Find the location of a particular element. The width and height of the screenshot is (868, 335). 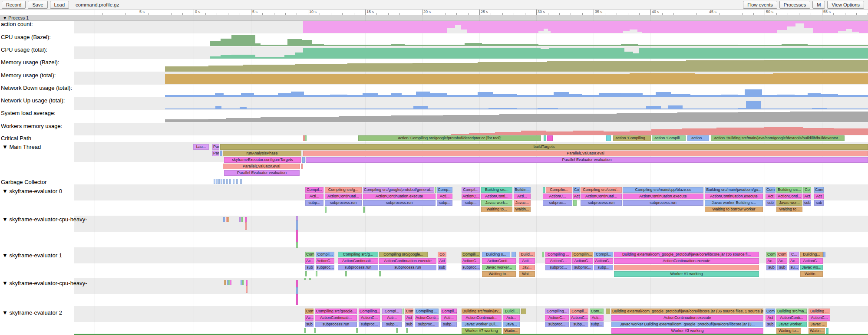

trace-event-bar: Compiling ... is located at coordinates (558, 254).